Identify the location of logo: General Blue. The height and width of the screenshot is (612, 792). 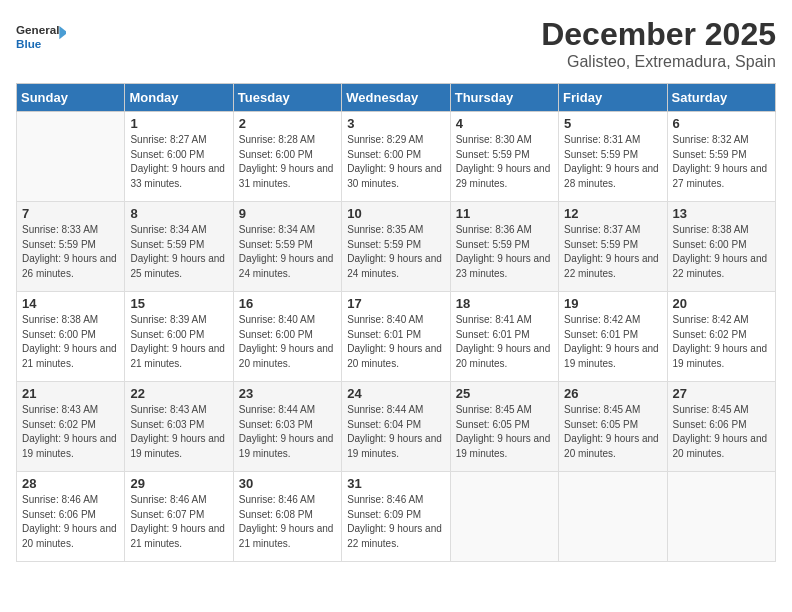
(41, 36).